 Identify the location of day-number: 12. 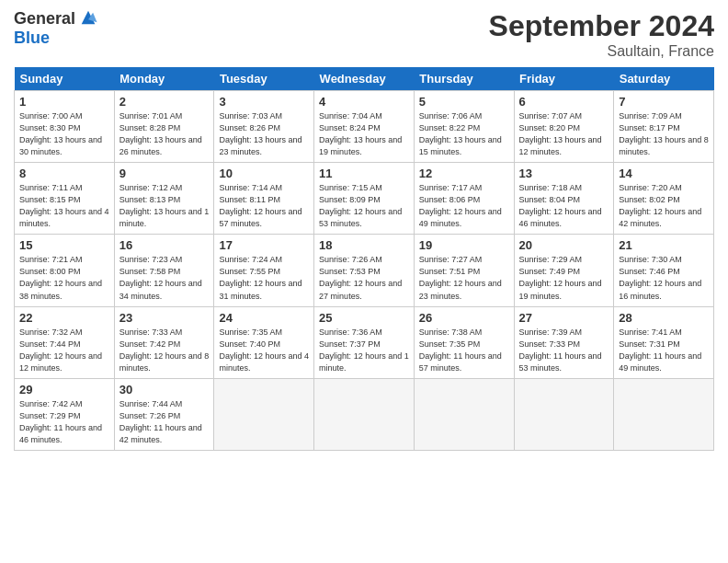
(464, 173).